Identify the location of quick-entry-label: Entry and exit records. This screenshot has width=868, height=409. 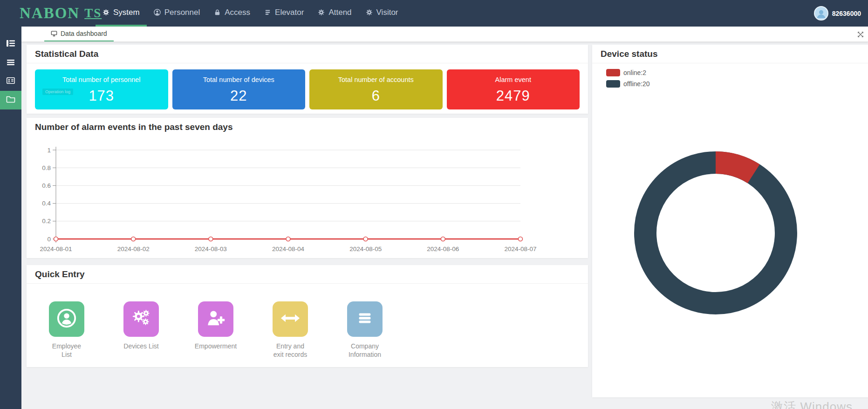
(290, 350).